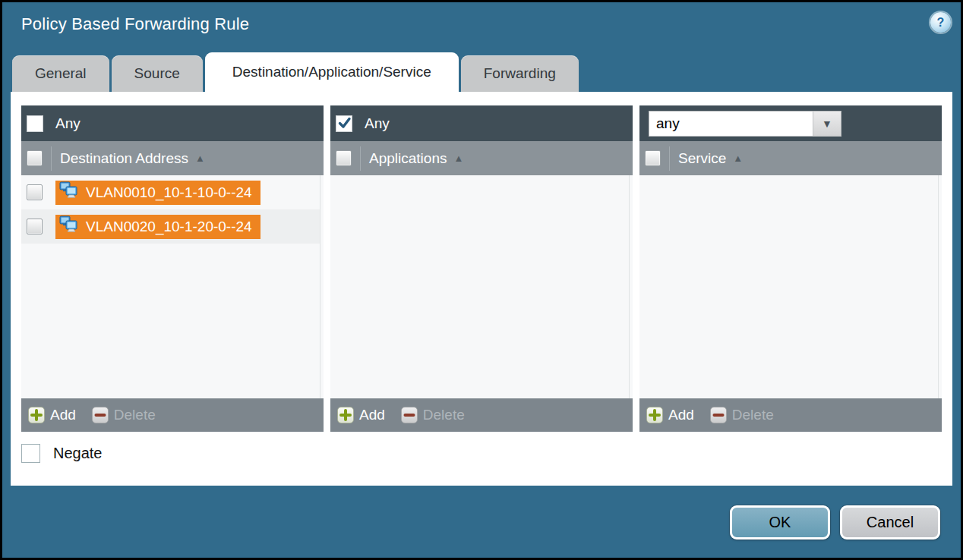 This screenshot has width=963, height=560. What do you see at coordinates (68, 124) in the screenshot?
I see `destination-any-label: Any` at bounding box center [68, 124].